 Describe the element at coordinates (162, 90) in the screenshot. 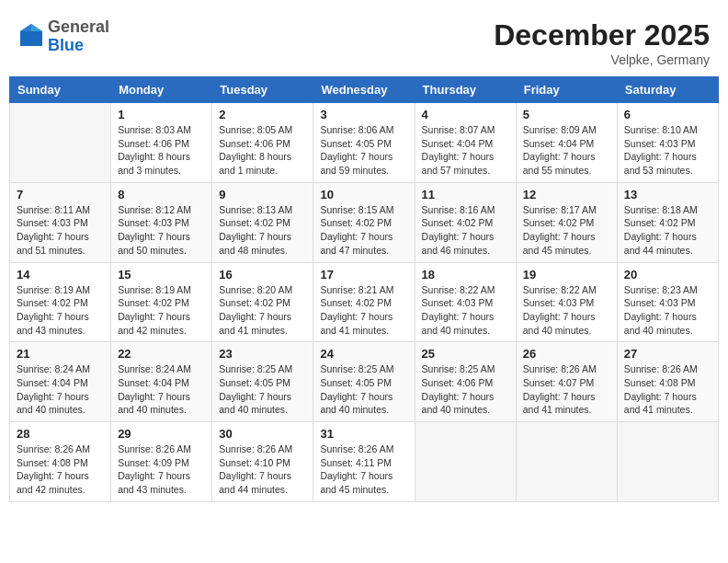

I see `weekday-header-monday: Monday` at that location.